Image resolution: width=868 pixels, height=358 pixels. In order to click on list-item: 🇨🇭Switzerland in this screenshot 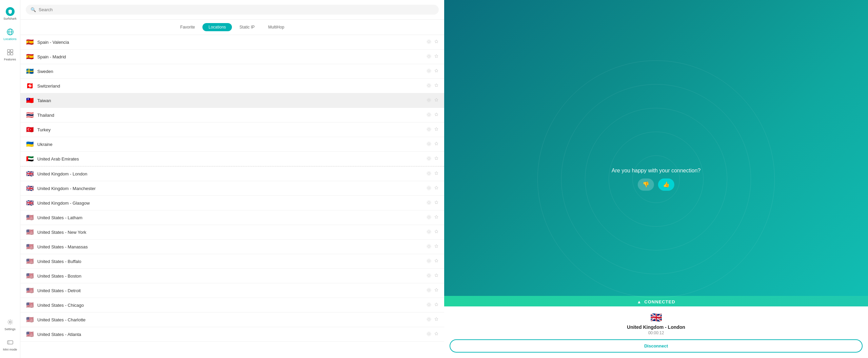, I will do `click(232, 86)`.